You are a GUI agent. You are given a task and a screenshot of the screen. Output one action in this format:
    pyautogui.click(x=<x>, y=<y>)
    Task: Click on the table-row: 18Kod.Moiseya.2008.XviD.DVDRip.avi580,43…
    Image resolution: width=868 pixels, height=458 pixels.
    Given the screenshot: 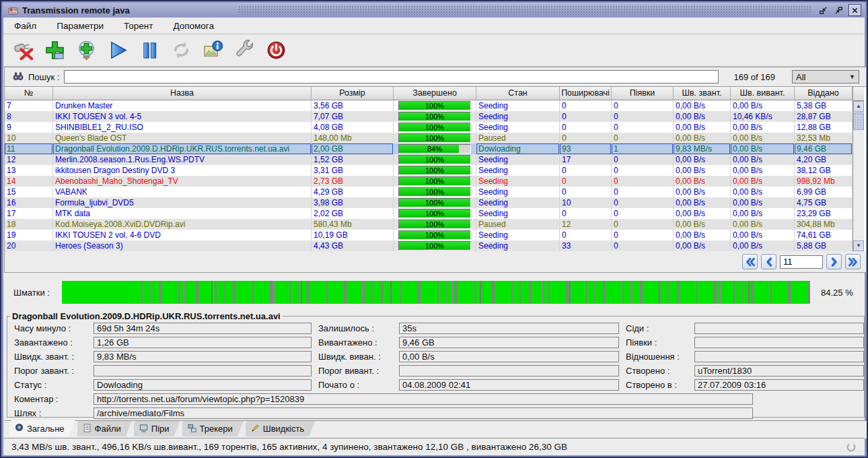 What is the action you would take?
    pyautogui.click(x=429, y=224)
    